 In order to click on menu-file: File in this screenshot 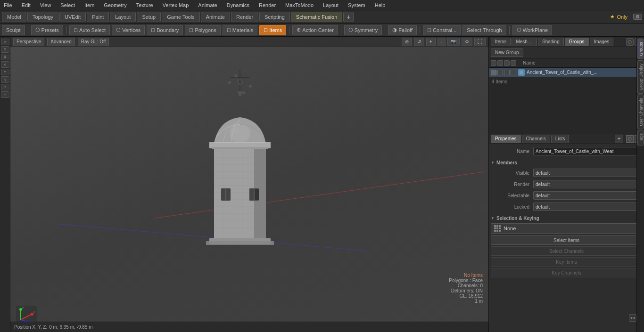, I will do `click(8, 5)`.